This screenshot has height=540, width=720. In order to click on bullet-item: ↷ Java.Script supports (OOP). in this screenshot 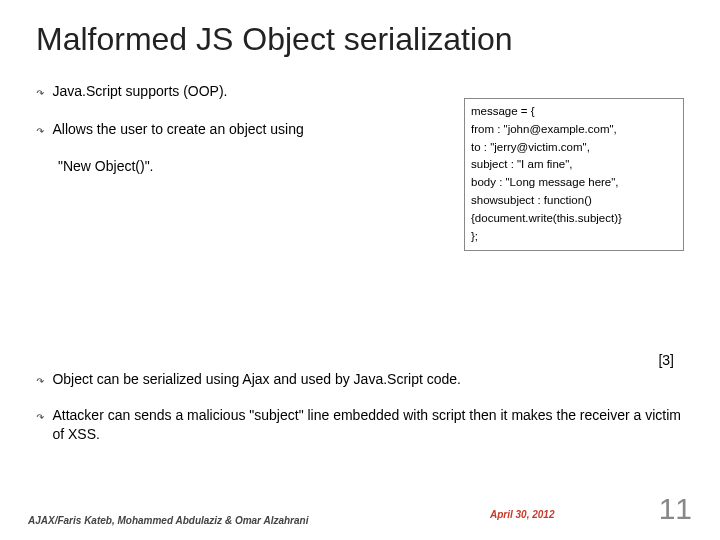, I will do `click(241, 93)`.